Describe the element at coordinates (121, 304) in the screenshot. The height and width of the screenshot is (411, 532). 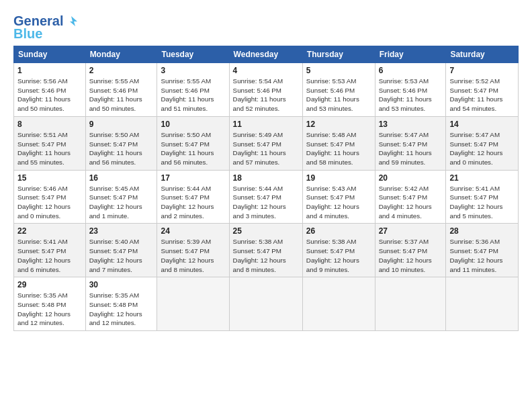
I see `table-row: 30Sunrise: 5:35 AM Sunset: 5:48 PM Dayli…` at that location.